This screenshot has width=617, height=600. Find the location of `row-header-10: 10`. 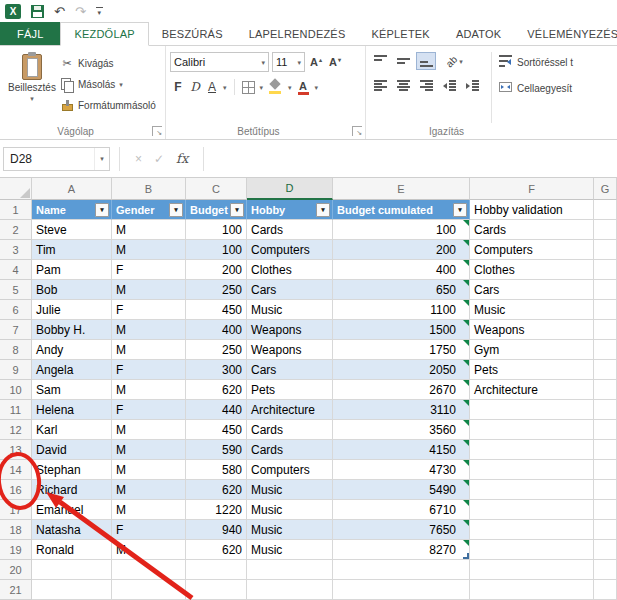

row-header-10: 10 is located at coordinates (16, 390).